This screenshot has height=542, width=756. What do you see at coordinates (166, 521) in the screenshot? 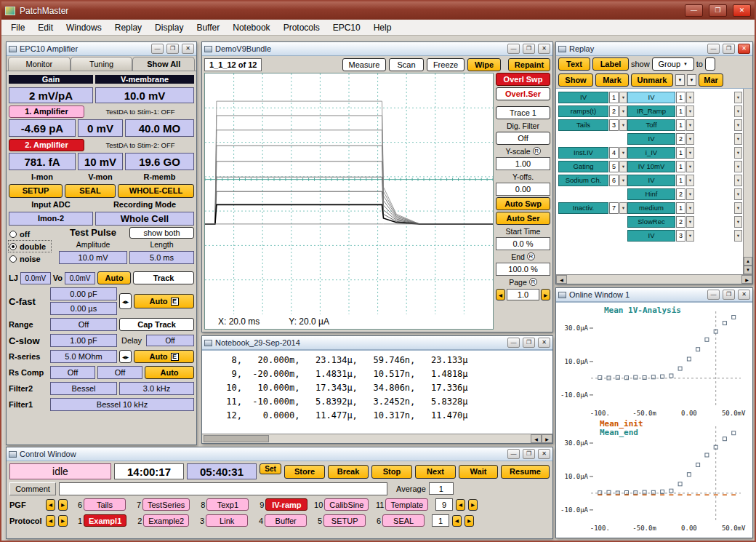
I see `protocol-item-button: Example2` at bounding box center [166, 521].